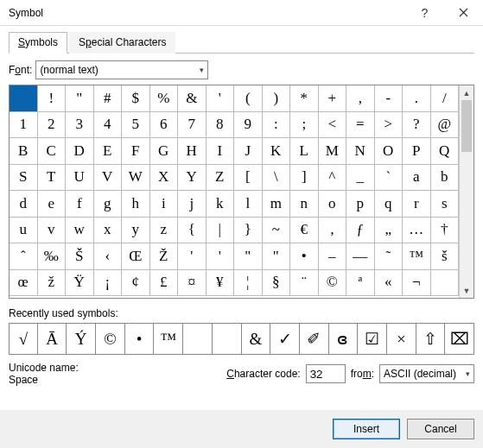 This screenshot has width=483, height=448. I want to click on recent-symbol-cell: ⇧, so click(430, 338).